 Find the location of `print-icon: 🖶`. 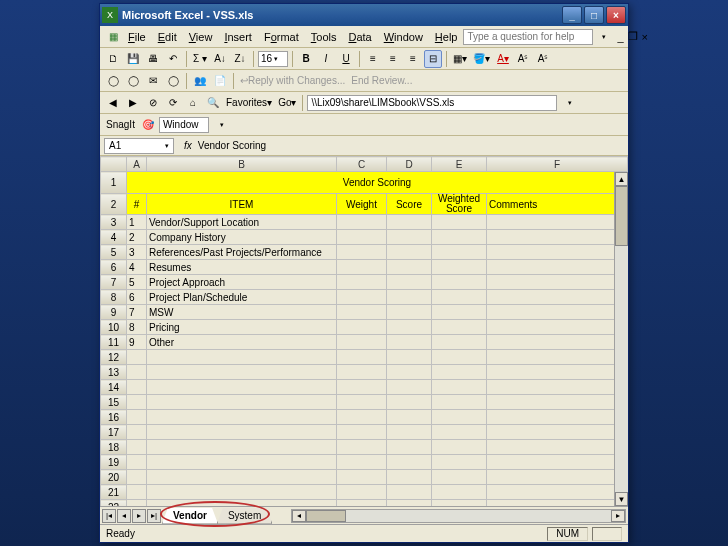

print-icon: 🖶 is located at coordinates (153, 59).